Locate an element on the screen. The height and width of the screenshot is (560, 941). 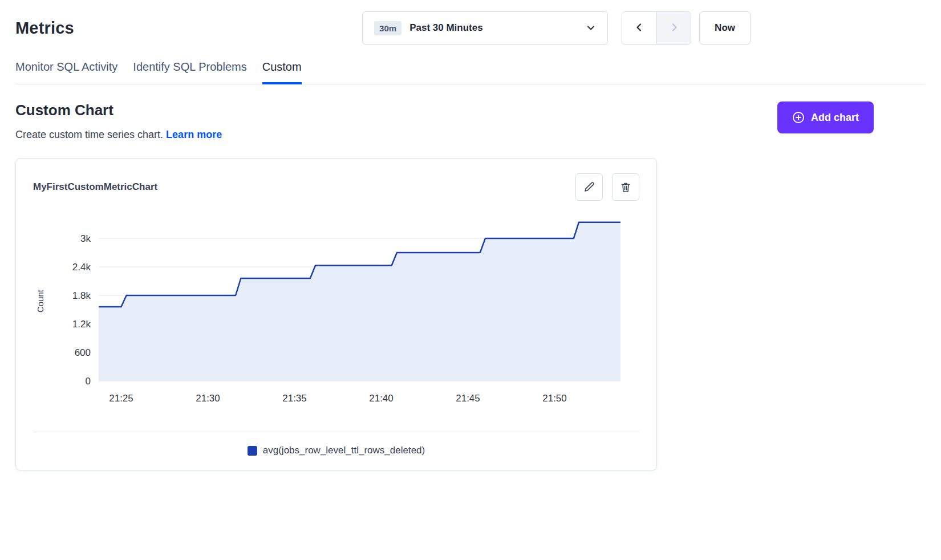
plus-circle-icon is located at coordinates (798, 117).